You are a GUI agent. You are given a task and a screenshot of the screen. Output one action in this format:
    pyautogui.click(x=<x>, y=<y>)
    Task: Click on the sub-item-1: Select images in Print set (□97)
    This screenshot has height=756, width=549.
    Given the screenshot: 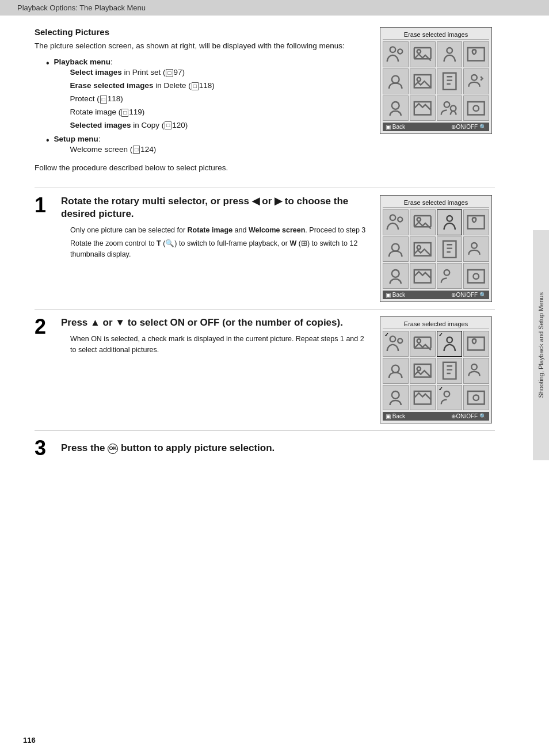 What is the action you would take?
    pyautogui.click(x=143, y=72)
    